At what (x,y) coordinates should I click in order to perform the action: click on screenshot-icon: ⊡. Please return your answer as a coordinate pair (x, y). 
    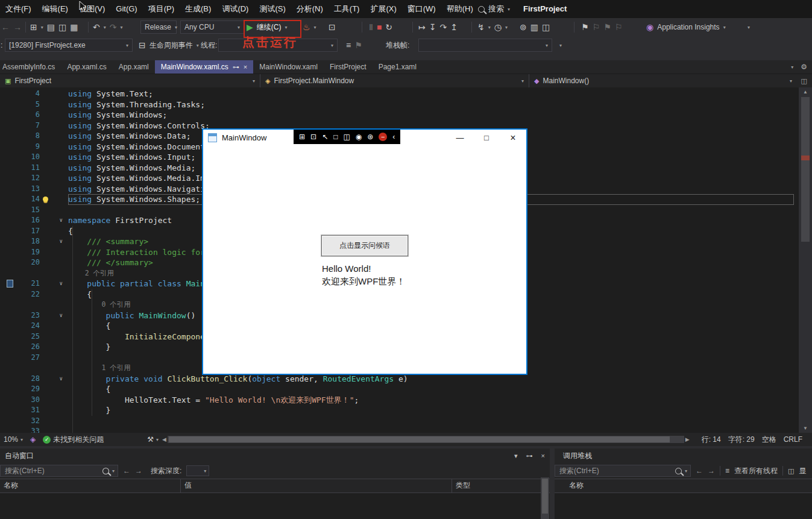
    Looking at the image, I should click on (313, 137).